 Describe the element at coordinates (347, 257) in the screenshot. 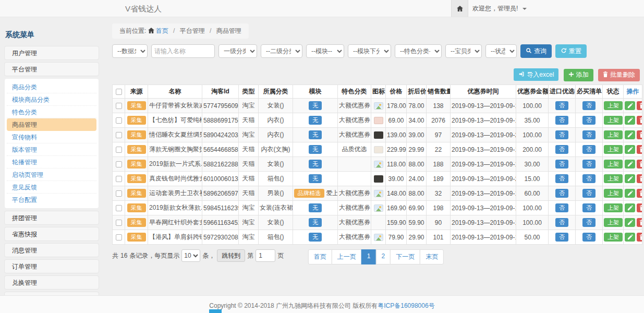

I see `page-button-1: 上一页` at that location.